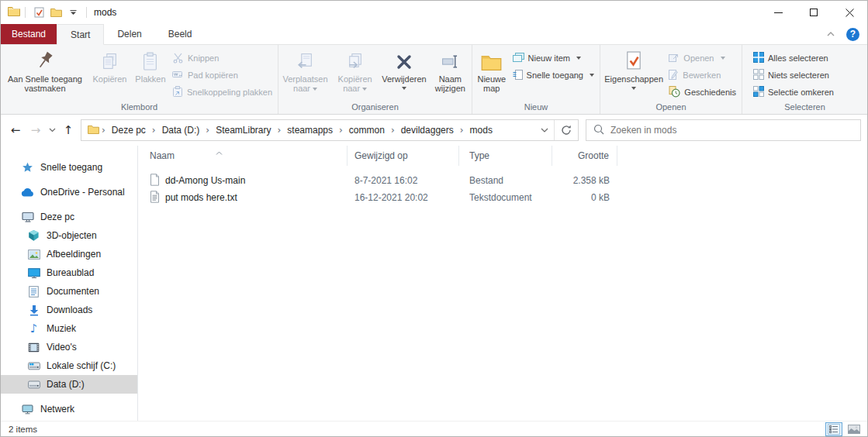 This screenshot has width=868, height=437. I want to click on search-input, so click(732, 130).